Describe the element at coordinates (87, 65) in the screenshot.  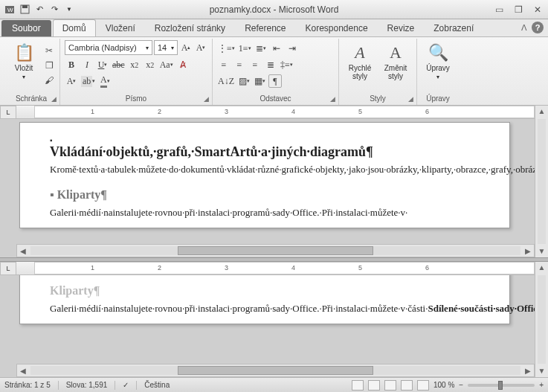
I see `italic-button: I` at that location.